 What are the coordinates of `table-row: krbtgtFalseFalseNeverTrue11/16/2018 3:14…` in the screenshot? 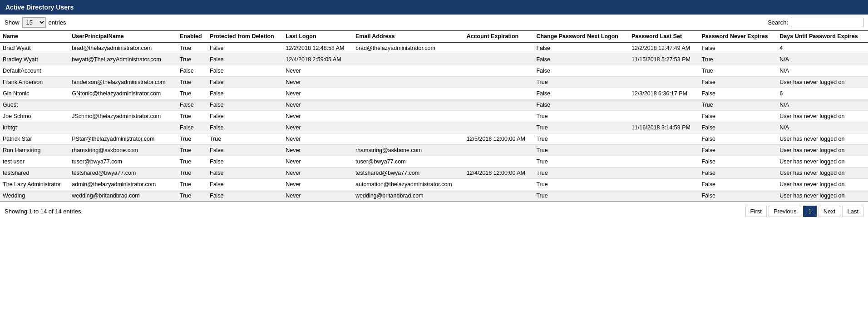 It's located at (434, 128).